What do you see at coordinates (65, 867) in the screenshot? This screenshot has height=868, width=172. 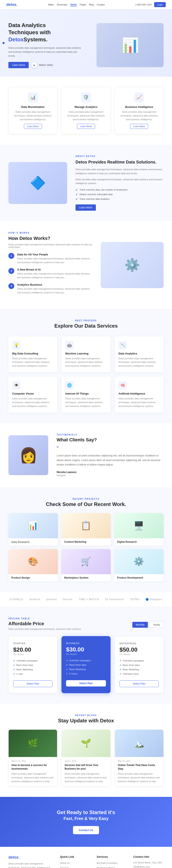 I see `footer-link-services: Services` at bounding box center [65, 867].